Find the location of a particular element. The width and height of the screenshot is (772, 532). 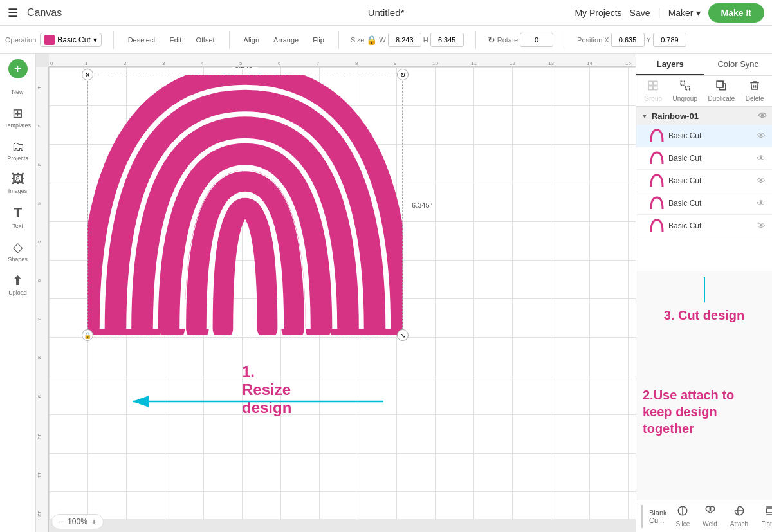

blank-cut-label: Blank Cu... is located at coordinates (658, 517).